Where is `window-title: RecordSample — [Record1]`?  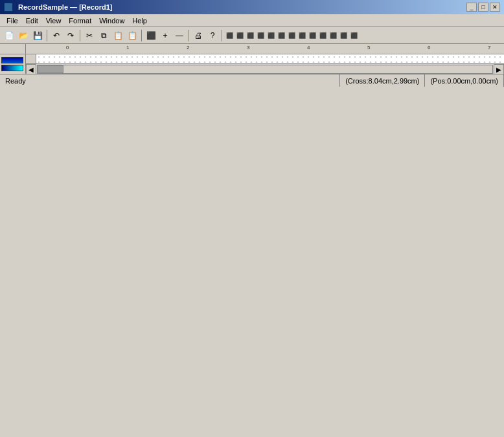 window-title: RecordSample — [Record1] is located at coordinates (65, 7).